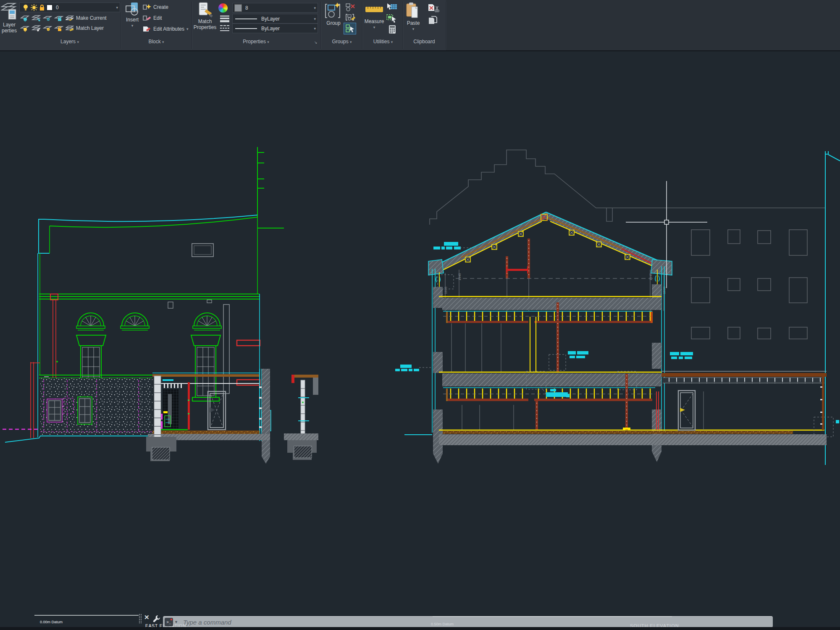  Describe the element at coordinates (256, 43) in the screenshot. I see `properties-panel-label: Properties ▾` at that location.